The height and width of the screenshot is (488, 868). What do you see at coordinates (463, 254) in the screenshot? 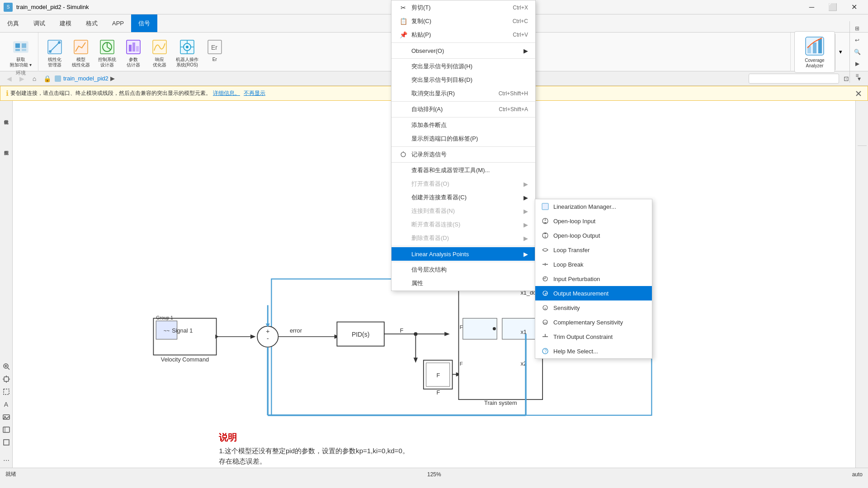
I see `ctx-linear-analysis: Linear Analysis Points ▶` at bounding box center [463, 254].